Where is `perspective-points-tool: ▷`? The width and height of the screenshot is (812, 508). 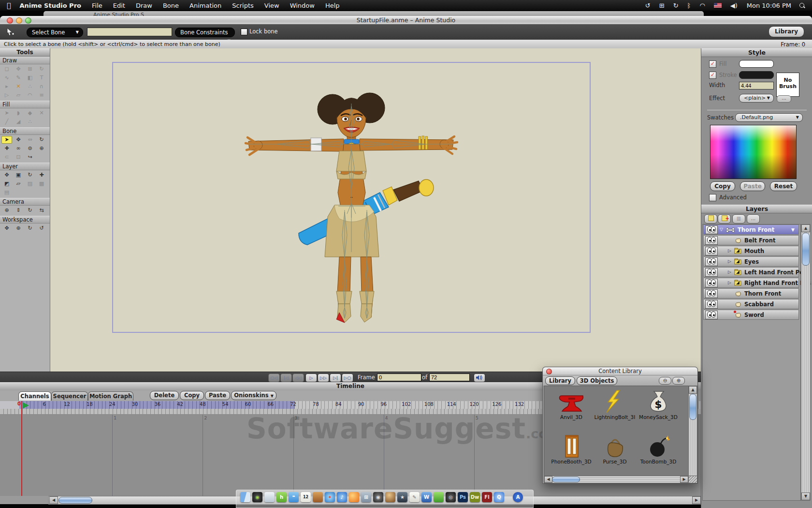
perspective-points-tool: ▷ is located at coordinates (7, 95).